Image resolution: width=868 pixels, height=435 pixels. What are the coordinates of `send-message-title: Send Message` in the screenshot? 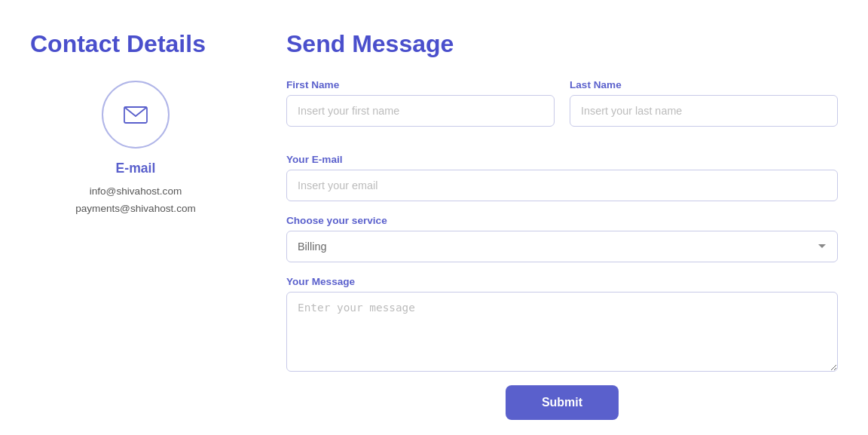 It's located at (562, 44).